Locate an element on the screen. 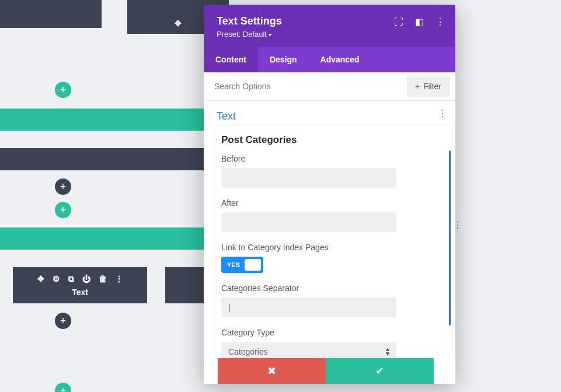  trash-icon: 🗑 is located at coordinates (103, 279).